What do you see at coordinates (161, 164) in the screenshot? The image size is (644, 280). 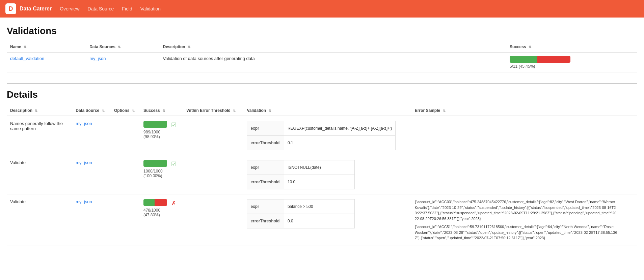 I see `success-inline-1: ☑` at bounding box center [161, 164].